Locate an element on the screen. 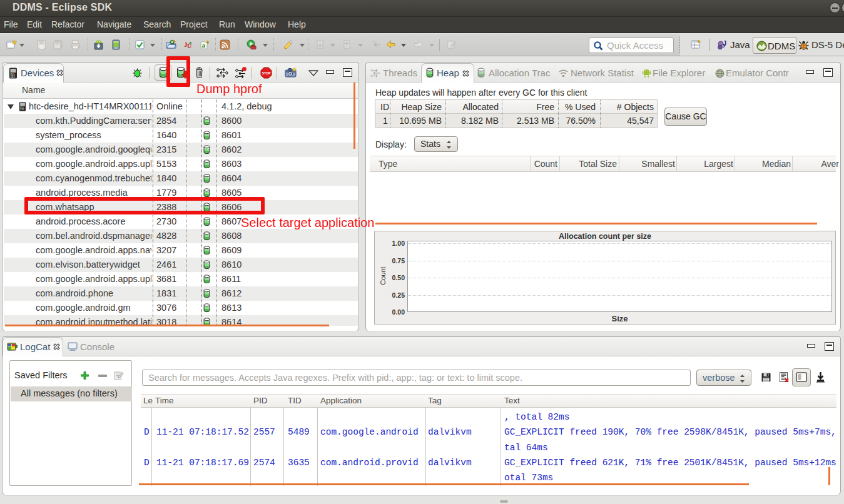 This screenshot has width=844, height=504. svg-text: STOP is located at coordinates (267, 73).